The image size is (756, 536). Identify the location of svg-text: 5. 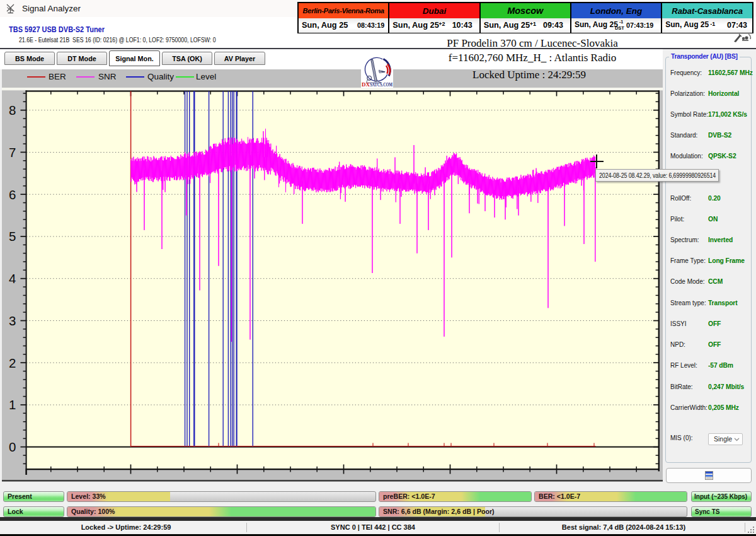
(13, 236).